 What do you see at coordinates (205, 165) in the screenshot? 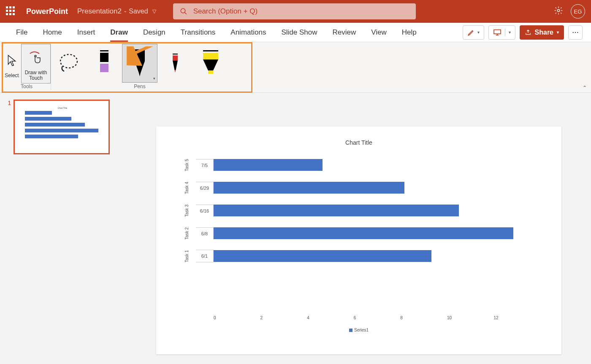
I see `y-date-label: 7/5` at bounding box center [205, 165].